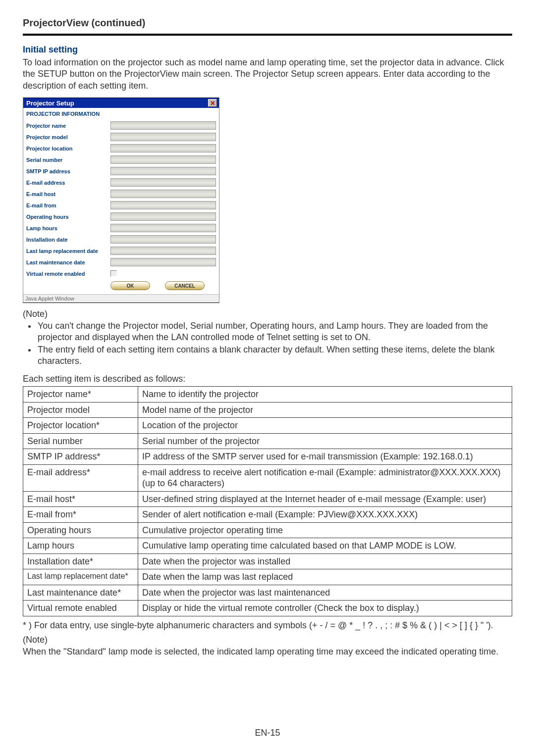 The width and height of the screenshot is (535, 756). What do you see at coordinates (213, 103) in the screenshot?
I see `close-icon: ✕` at bounding box center [213, 103].